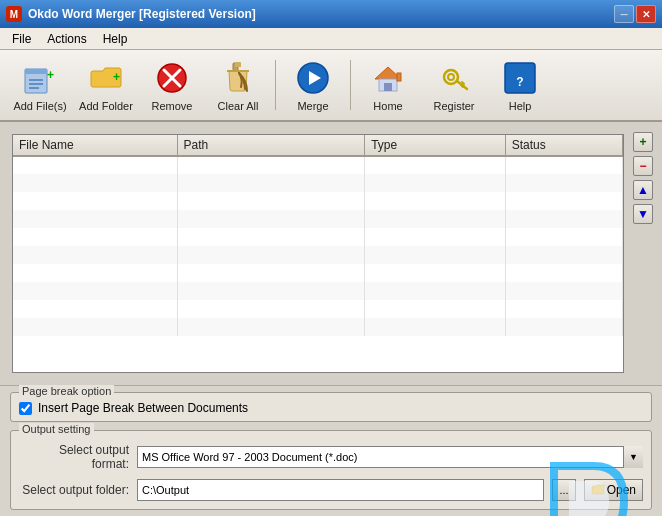 This screenshot has width=662, height=516. What do you see at coordinates (643, 142) in the screenshot?
I see `side-add-button: +` at bounding box center [643, 142].